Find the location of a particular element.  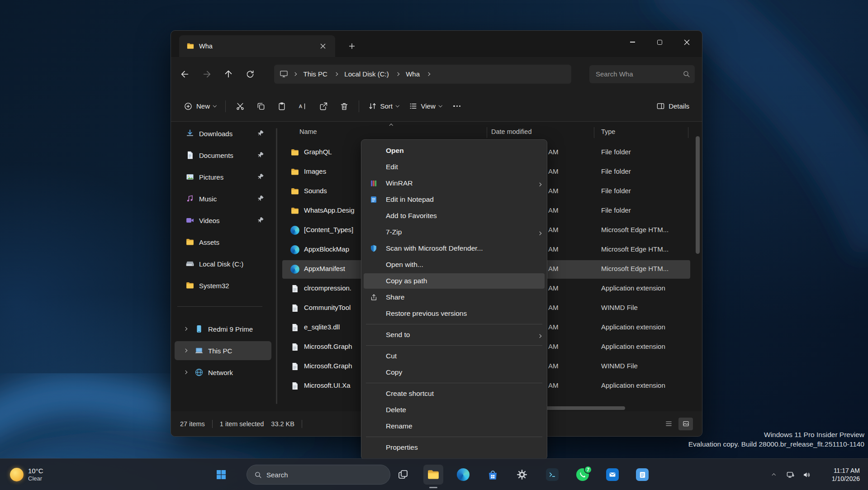

tray-overflow-button is located at coordinates (774, 475).